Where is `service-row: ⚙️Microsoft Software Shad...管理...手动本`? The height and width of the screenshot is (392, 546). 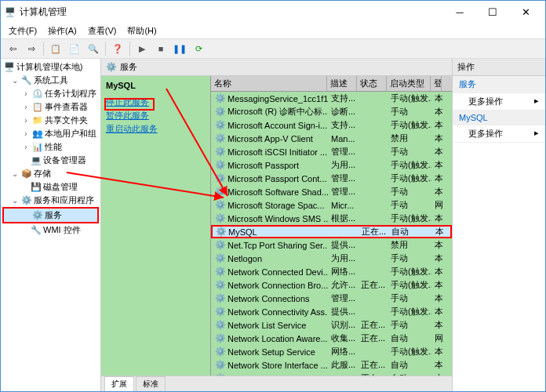
service-row: ⚙️Microsoft Software Shad...管理...手动本 is located at coordinates (331, 191).